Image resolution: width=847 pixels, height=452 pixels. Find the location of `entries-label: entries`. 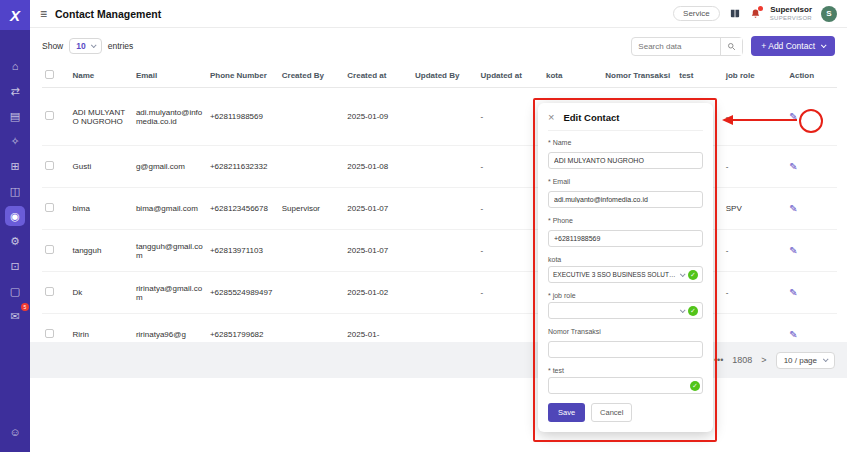

entries-label: entries is located at coordinates (121, 46).